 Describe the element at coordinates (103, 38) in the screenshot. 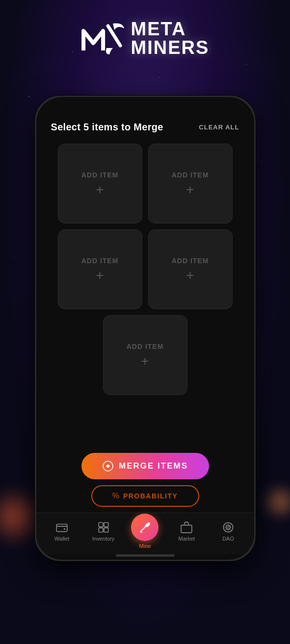

I see `logo-pickaxe-icon` at that location.